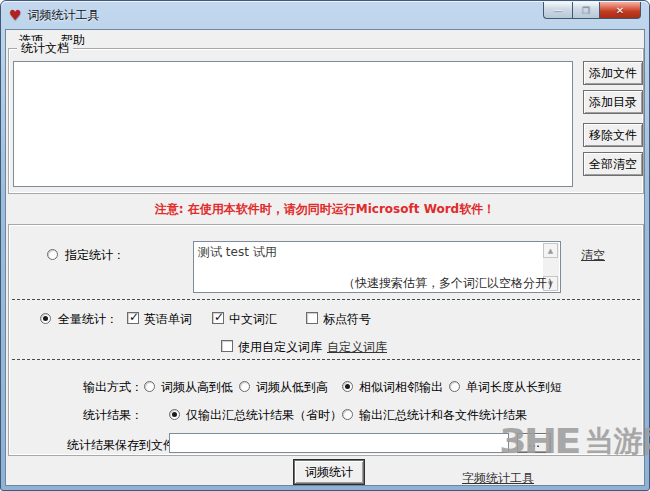 This screenshot has width=650, height=491. I want to click on freq-low-to-high-radio, so click(244, 386).